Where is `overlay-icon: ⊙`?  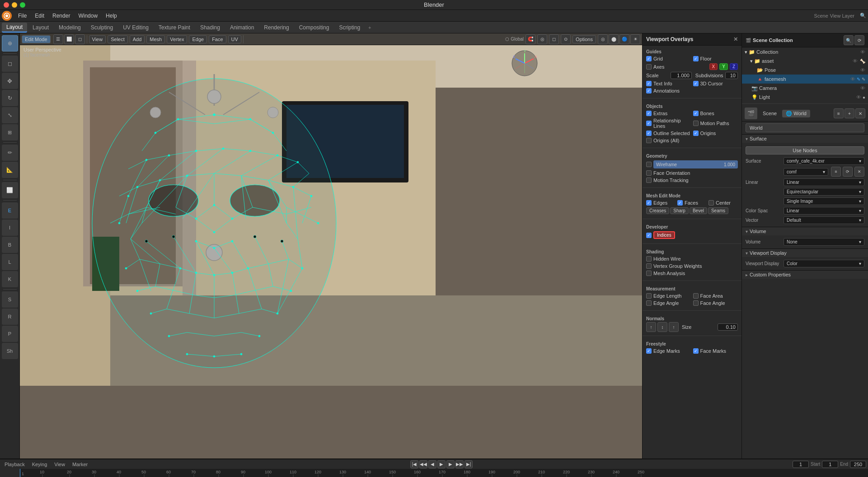 overlay-icon: ⊙ is located at coordinates (566, 39).